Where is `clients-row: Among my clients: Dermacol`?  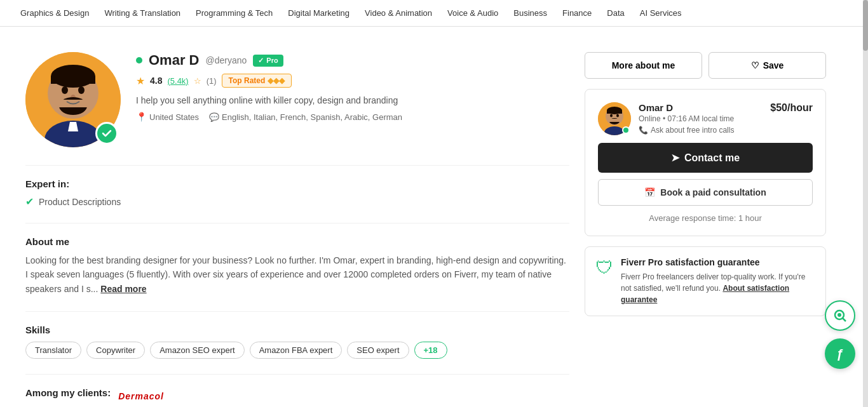 clients-row: Among my clients: Dermacol is located at coordinates (297, 396).